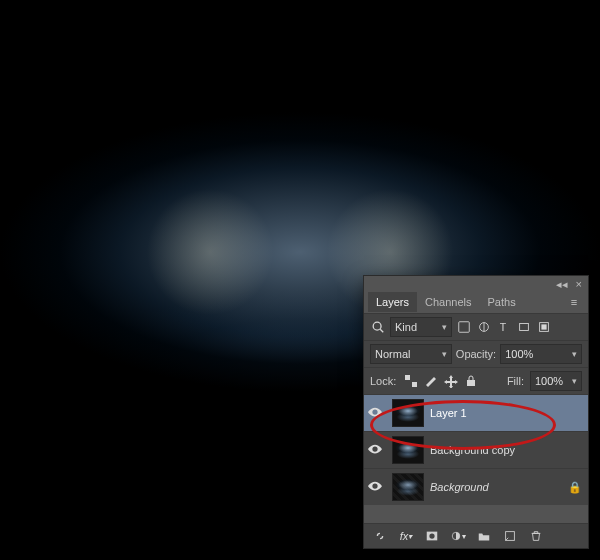 This screenshot has height=560, width=600. What do you see at coordinates (484, 536) in the screenshot?
I see `group-icon` at bounding box center [484, 536].